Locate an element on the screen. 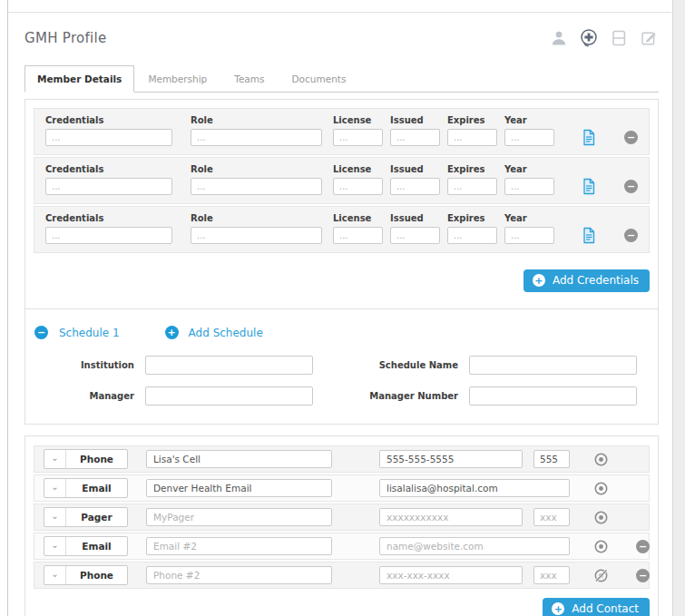  expires-column-label: Expires is located at coordinates (472, 120).